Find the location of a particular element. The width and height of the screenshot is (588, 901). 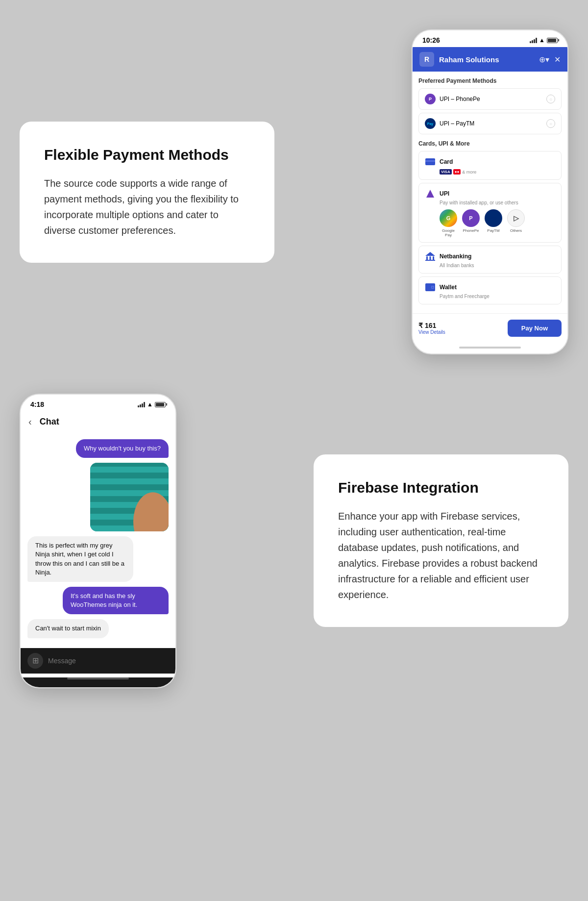

googlepay-label: GooglePay is located at coordinates (448, 233).